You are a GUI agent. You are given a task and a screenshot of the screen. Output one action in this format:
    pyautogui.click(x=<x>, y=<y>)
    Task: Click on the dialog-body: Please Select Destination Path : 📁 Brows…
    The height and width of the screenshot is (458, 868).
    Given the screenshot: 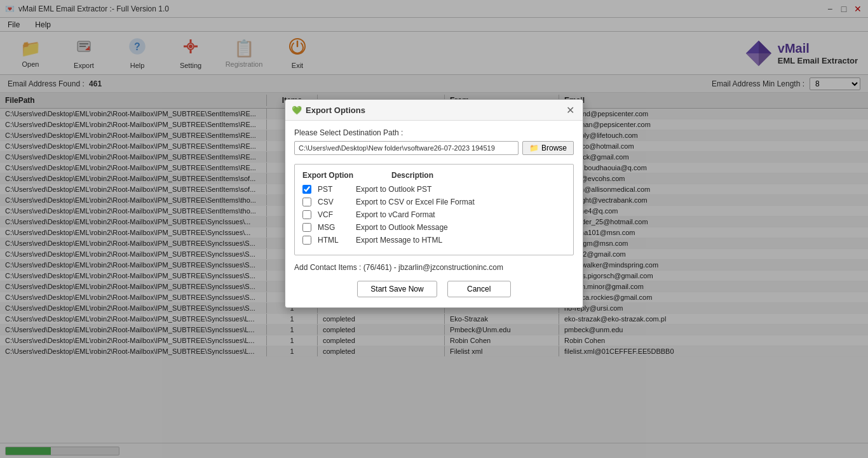 What is the action you would take?
    pyautogui.click(x=434, y=214)
    